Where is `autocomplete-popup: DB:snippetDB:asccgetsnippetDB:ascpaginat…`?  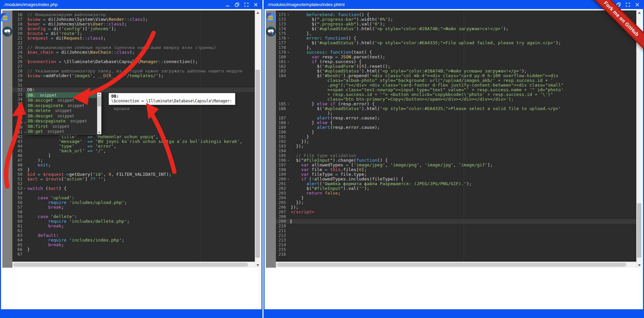
autocomplete-popup: DB:snippetDB:asccgetsnippetDB:ascpaginat… is located at coordinates (64, 113).